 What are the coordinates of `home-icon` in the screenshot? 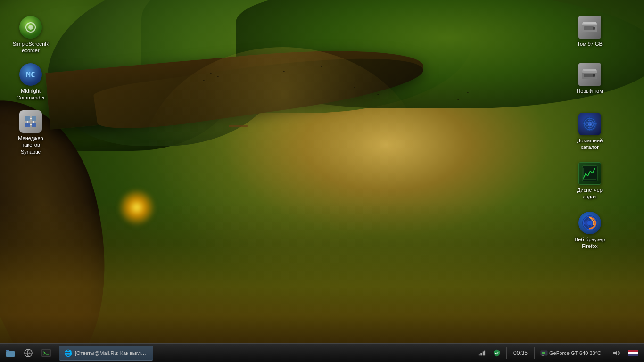 It's located at (590, 124).